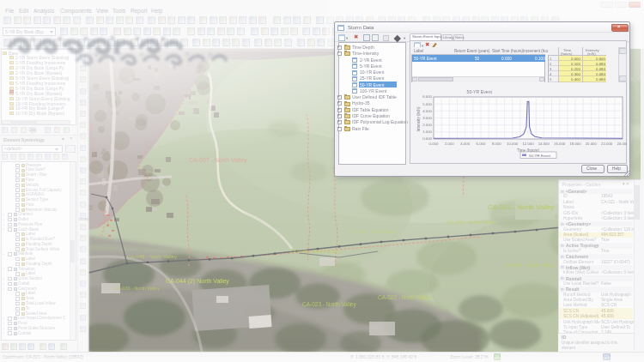  I want to click on svg-text: CA-022 - North Valley, so click(405, 298).